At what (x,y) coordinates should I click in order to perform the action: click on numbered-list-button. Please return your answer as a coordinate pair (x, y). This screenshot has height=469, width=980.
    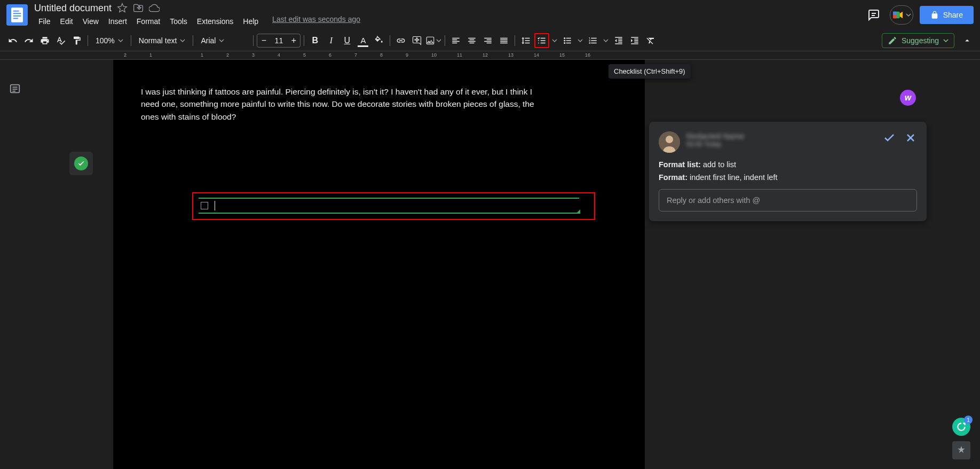
    Looking at the image, I should click on (593, 41).